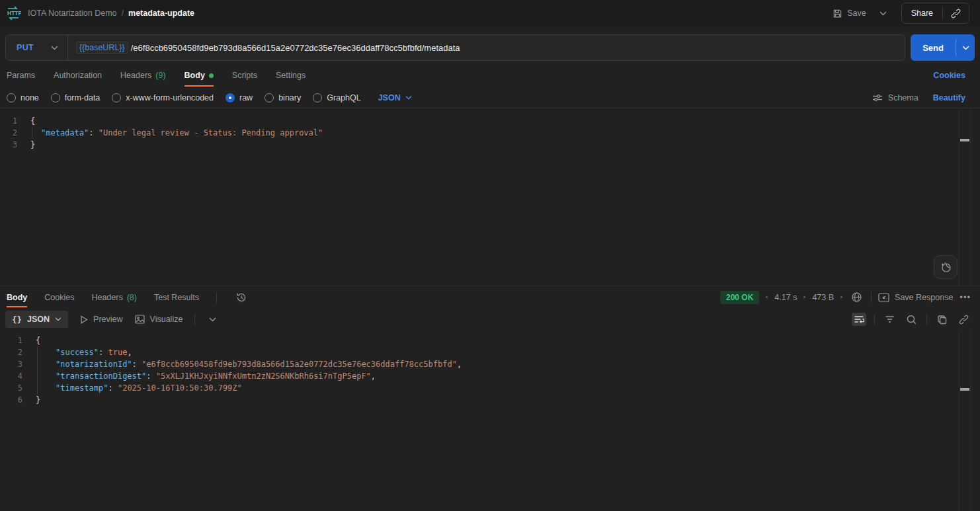 This screenshot has height=511, width=980. Describe the element at coordinates (943, 48) in the screenshot. I see `send-button-group: Send` at that location.